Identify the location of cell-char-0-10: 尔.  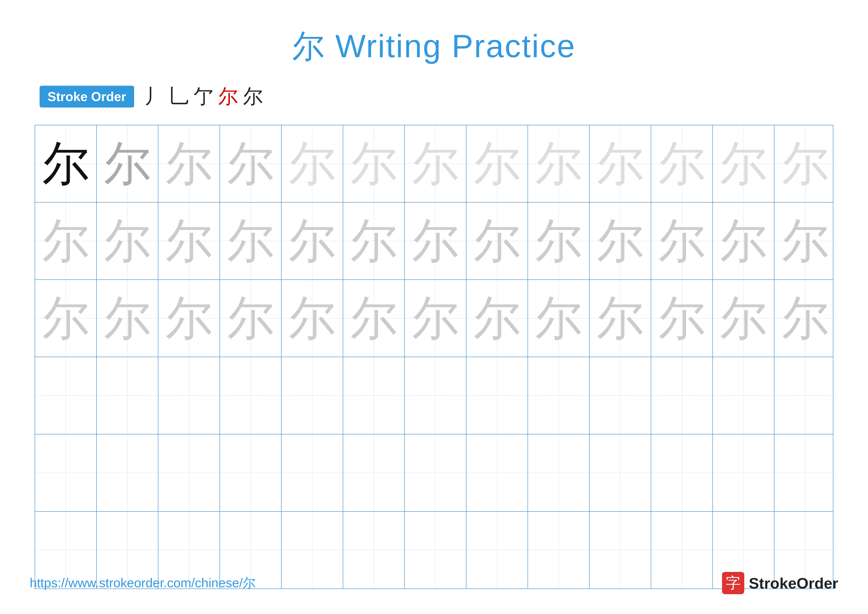
(682, 164).